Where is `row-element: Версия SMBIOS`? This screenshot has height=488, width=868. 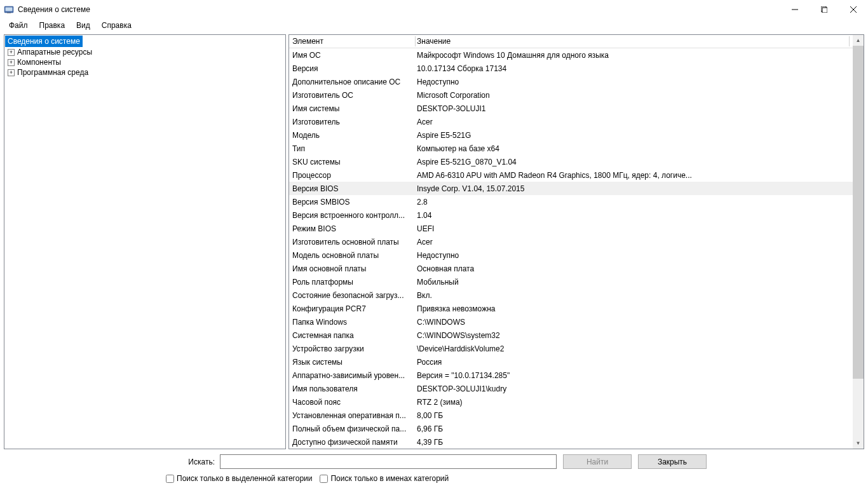
row-element: Версия SMBIOS is located at coordinates (352, 202).